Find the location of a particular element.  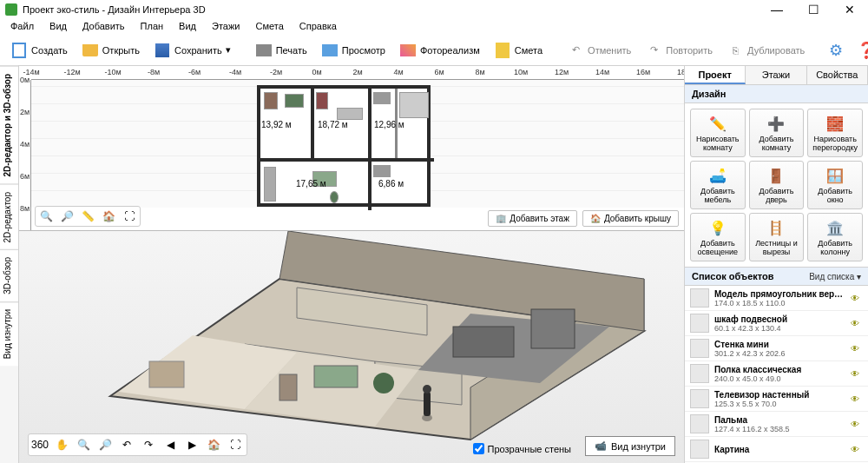

menu-view: Вид is located at coordinates (58, 27).